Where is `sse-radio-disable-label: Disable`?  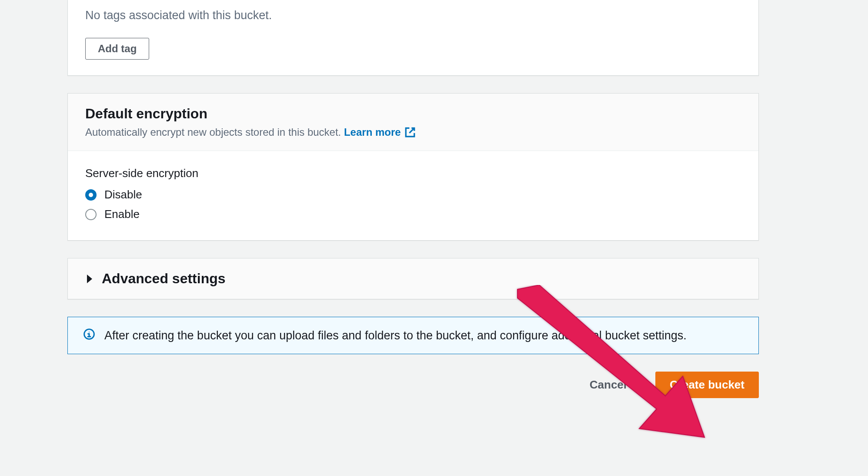
sse-radio-disable-label: Disable is located at coordinates (124, 195).